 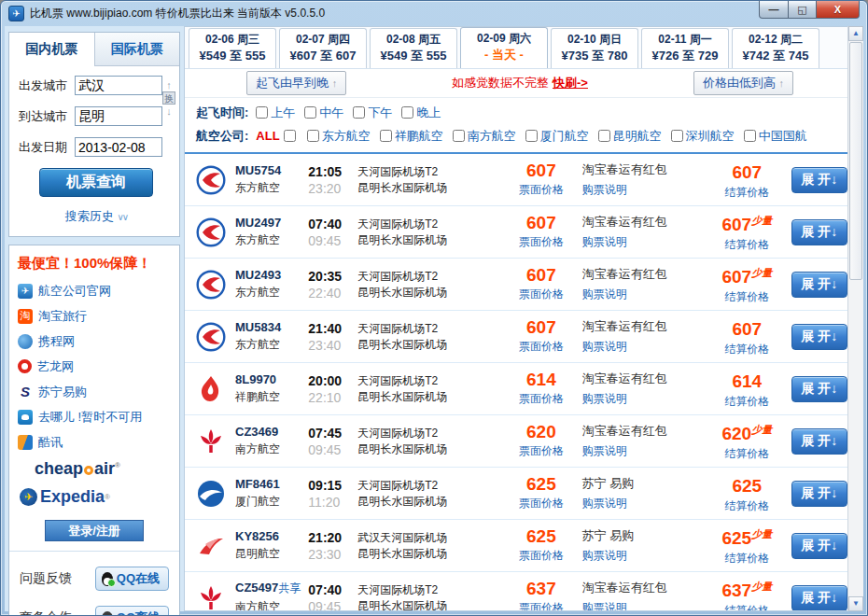 I want to click on partner-link: S 苏宁易购, so click(x=94, y=392).